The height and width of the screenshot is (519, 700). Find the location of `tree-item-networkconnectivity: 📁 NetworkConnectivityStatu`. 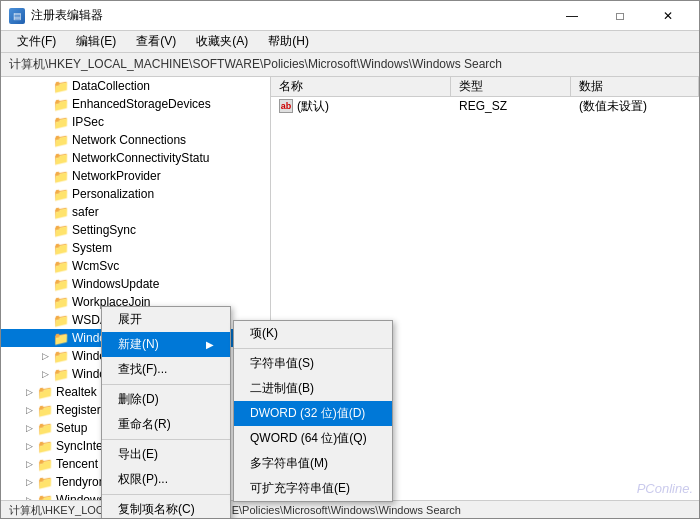

tree-item-networkconnectivity: 📁 NetworkConnectivityStatu is located at coordinates (136, 158).